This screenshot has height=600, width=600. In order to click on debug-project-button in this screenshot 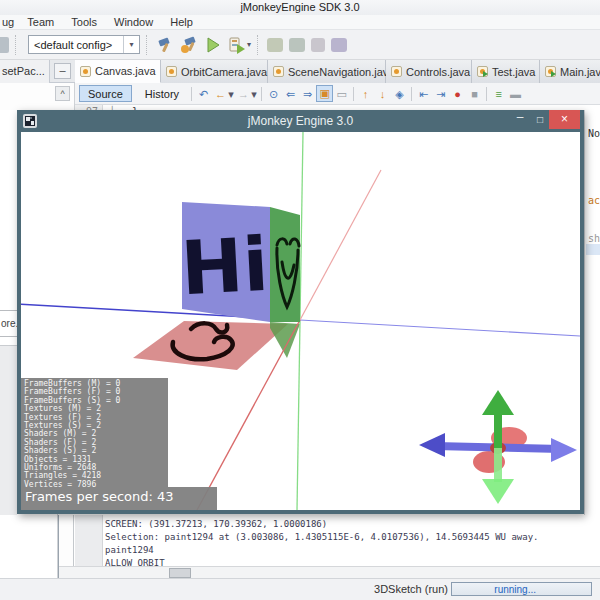, I will do `click(237, 45)`.